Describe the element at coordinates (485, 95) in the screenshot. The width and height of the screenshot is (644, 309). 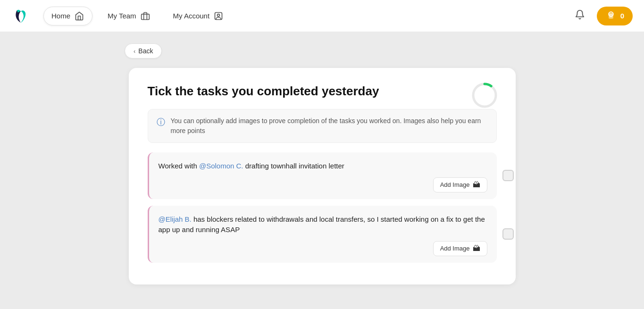
I see `progress-circle` at that location.